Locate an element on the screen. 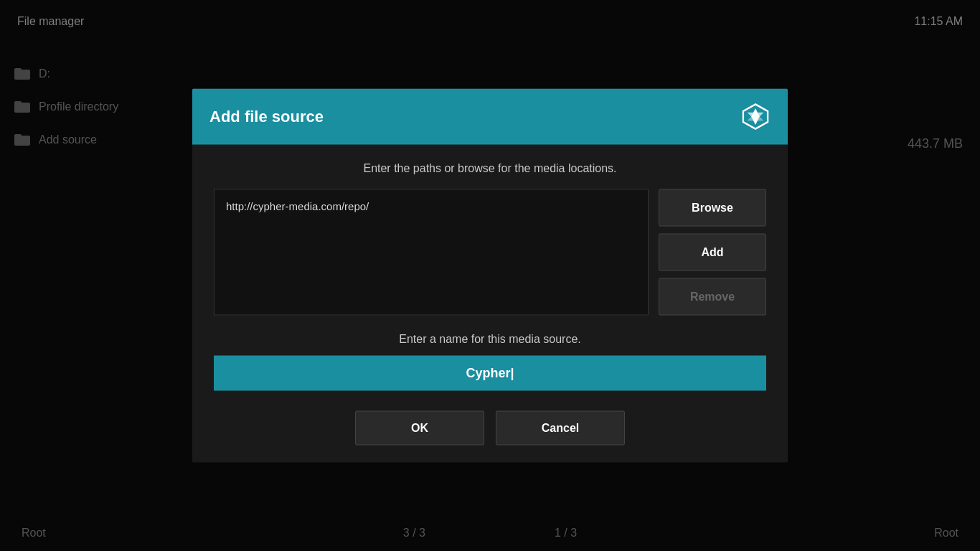 This screenshot has height=551, width=980. path-input is located at coordinates (431, 207).